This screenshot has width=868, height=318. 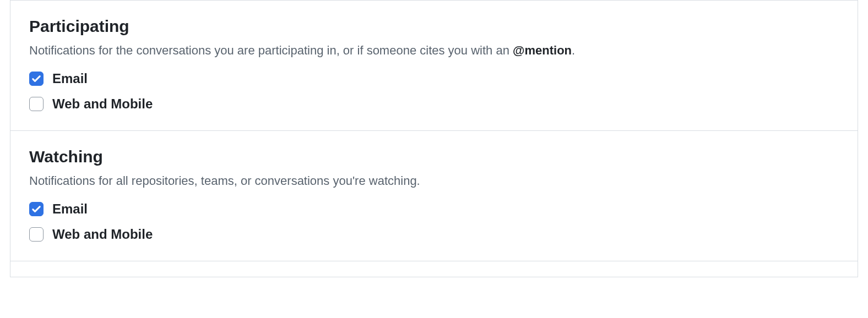 I want to click on participating-email-row: Email, so click(x=434, y=79).